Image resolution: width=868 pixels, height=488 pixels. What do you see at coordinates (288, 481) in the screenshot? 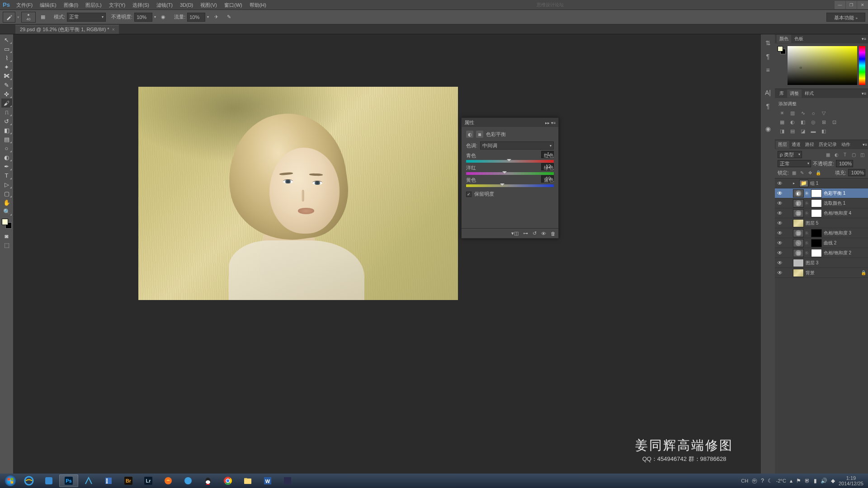
I see `taskbar-app6` at bounding box center [288, 481].